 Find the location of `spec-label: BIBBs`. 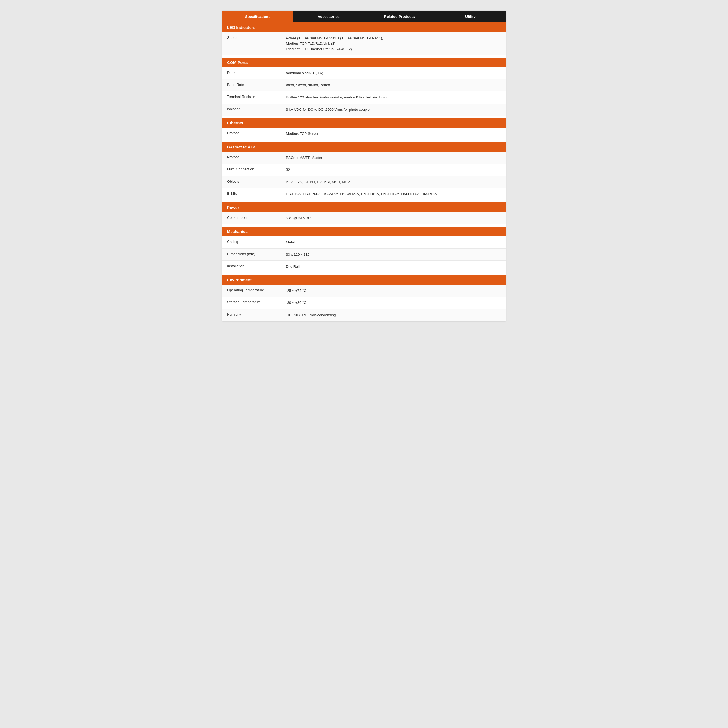

spec-label: BIBBs is located at coordinates (252, 194).